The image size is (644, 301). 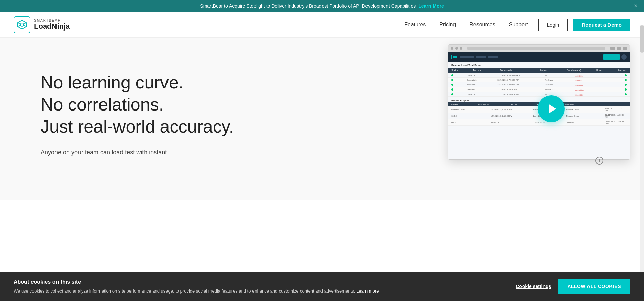 What do you see at coordinates (539, 75) in the screenshot?
I see `table-row: 01/01/15 12/15/2015, 12:40:40 PM — ▂▃▄▃▂` at bounding box center [539, 75].